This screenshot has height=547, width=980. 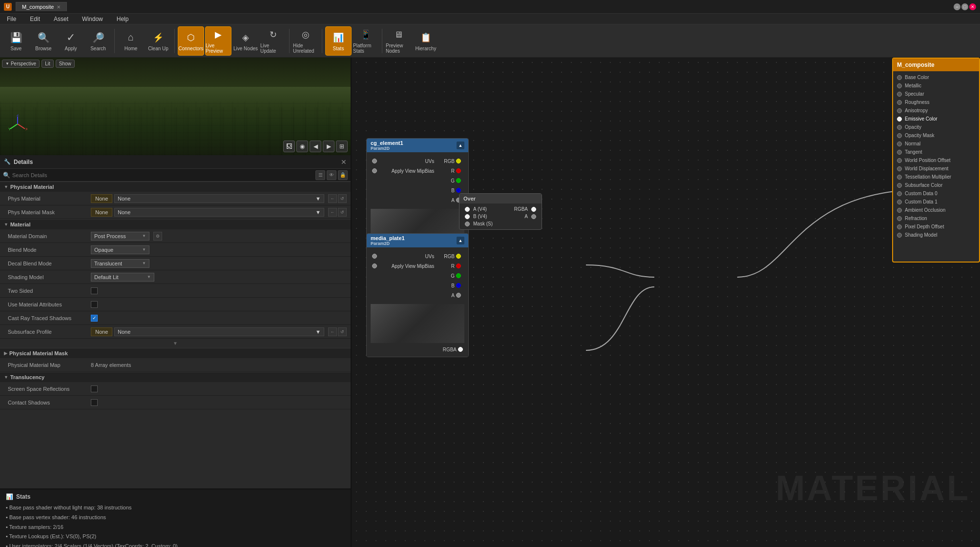 What do you see at coordinates (158, 41) in the screenshot?
I see `cleanup-button: ⚡ Clean Up` at bounding box center [158, 41].